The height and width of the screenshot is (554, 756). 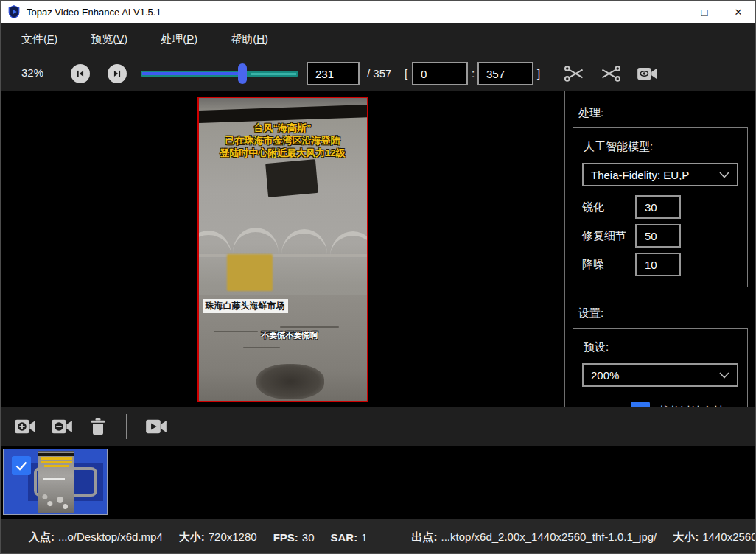 I want to click on denoise-label: 降噪, so click(x=609, y=265).